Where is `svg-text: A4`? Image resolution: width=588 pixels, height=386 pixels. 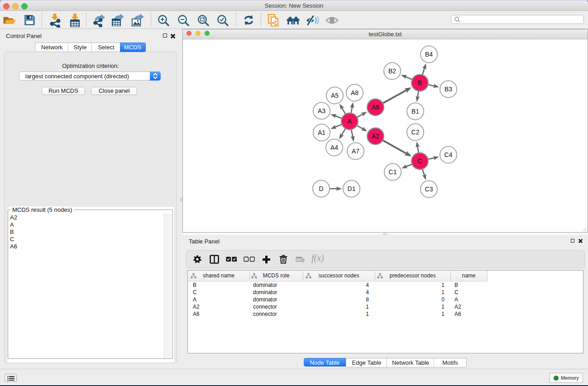
svg-text: A4 is located at coordinates (334, 148).